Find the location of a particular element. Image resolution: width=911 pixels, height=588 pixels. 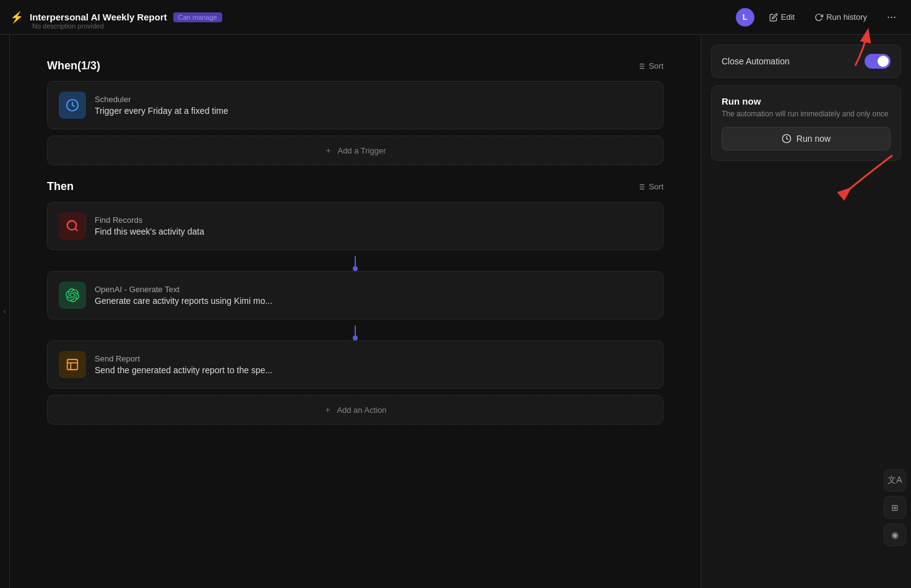

scheduler-card: Scheduler Trigger every Friday at a fixe… is located at coordinates (355, 105).